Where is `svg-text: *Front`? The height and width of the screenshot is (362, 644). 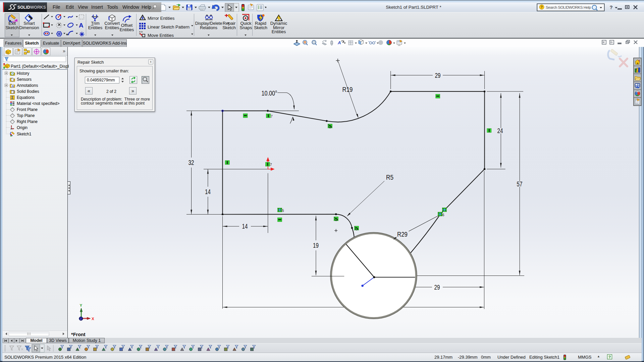
svg-text: *Front is located at coordinates (78, 335).